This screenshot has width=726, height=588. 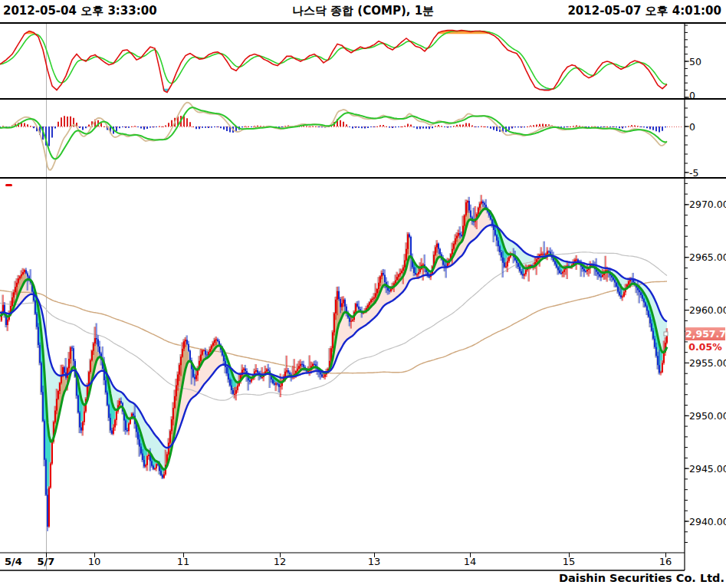 What do you see at coordinates (705, 334) in the screenshot?
I see `last-price-badge: 2,957.76` at bounding box center [705, 334].